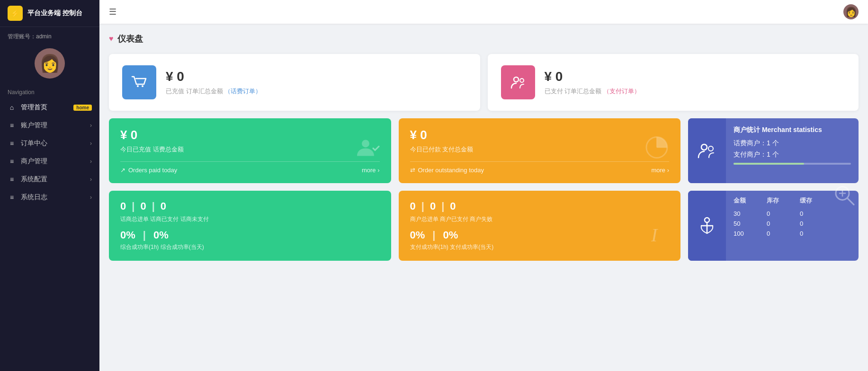 This screenshot has height=371, width=868. I want to click on row1-cache: 0, so click(809, 223).